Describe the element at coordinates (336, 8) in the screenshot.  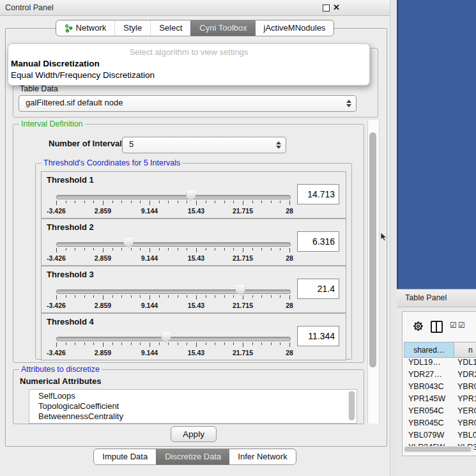
I see `close-icon: ✕` at that location.